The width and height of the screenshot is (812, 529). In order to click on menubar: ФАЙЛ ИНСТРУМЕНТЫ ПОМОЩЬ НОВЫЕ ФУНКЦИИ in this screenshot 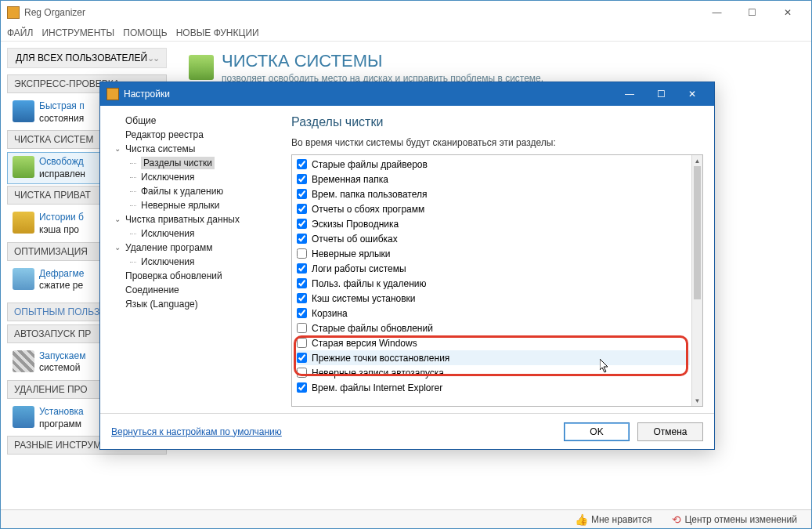, I will do `click(406, 33)`.